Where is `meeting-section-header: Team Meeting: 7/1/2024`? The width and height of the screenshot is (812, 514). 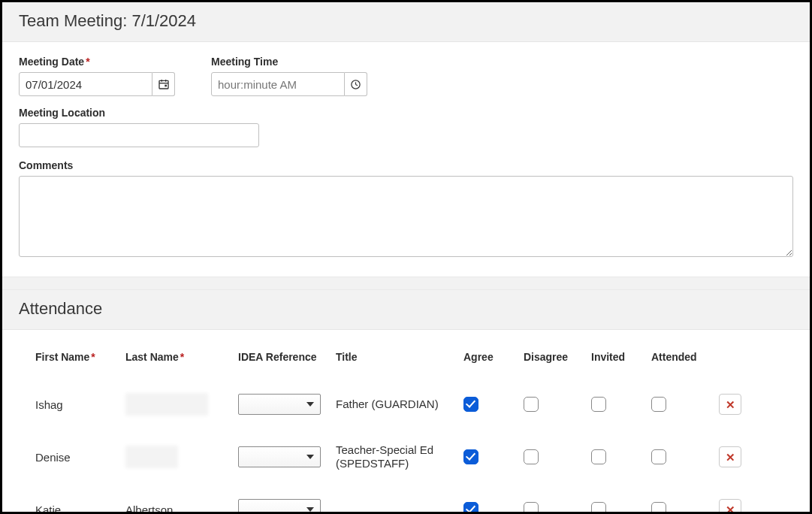 meeting-section-header: Team Meeting: 7/1/2024 is located at coordinates (406, 23).